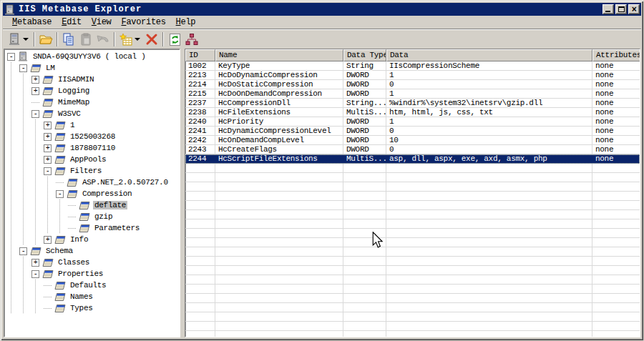  Describe the element at coordinates (92, 159) in the screenshot. I see `tree-item-apppools: + AppPools` at that location.